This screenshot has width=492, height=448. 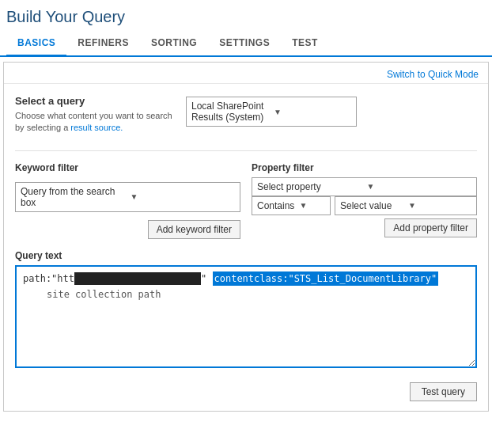 What do you see at coordinates (246, 294) in the screenshot?
I see `query-line2: site collection path` at bounding box center [246, 294].